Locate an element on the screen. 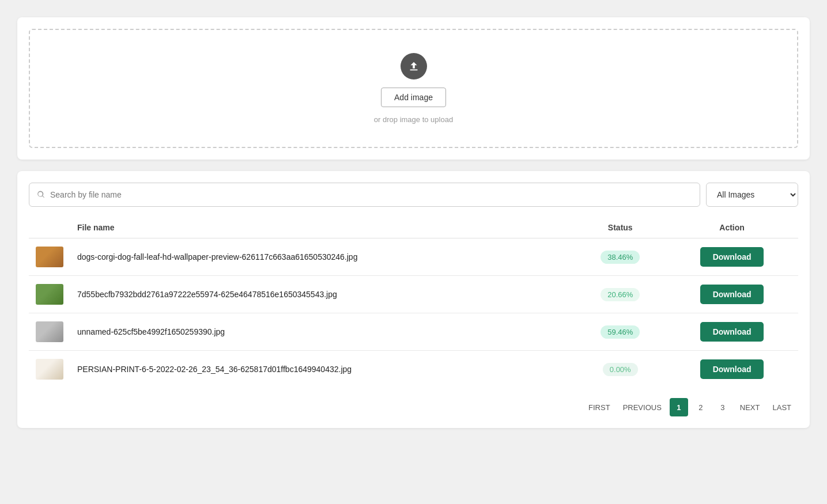 The width and height of the screenshot is (827, 504). status-cell: 20.66% is located at coordinates (620, 295).